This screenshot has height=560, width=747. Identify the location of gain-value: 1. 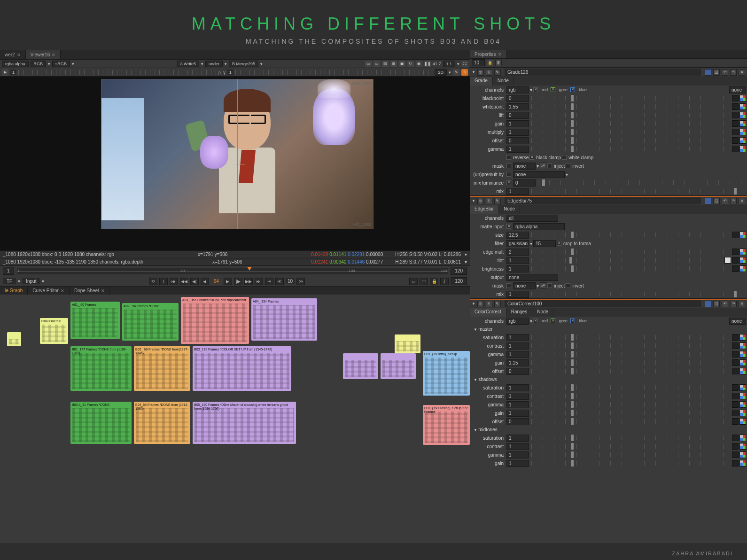
(13, 72).